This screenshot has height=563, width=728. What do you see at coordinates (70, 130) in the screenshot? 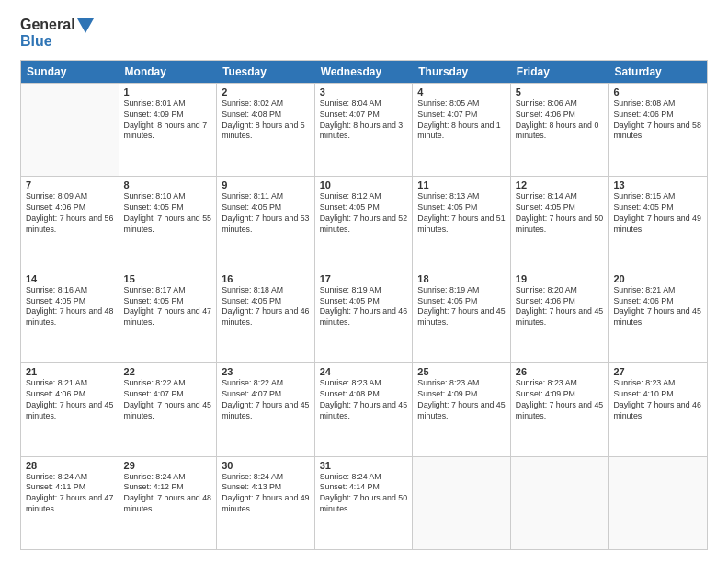
I see `calendar-cell` at bounding box center [70, 130].